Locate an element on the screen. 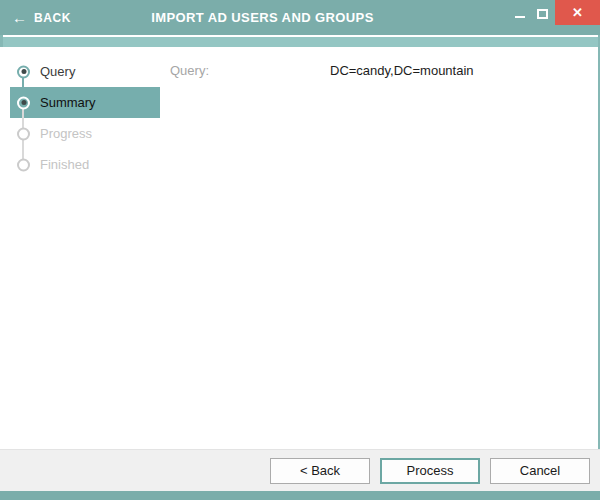 The width and height of the screenshot is (600, 500). header-accent-band is located at coordinates (300, 42).